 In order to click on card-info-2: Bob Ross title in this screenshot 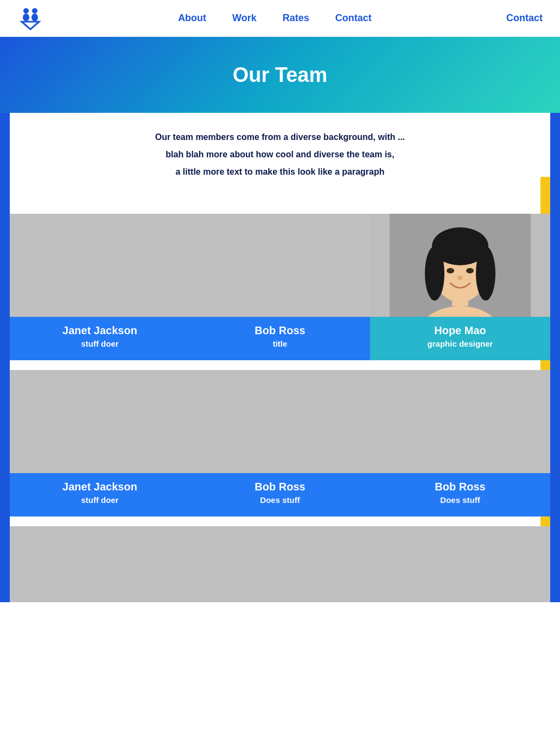, I will do `click(280, 339)`.